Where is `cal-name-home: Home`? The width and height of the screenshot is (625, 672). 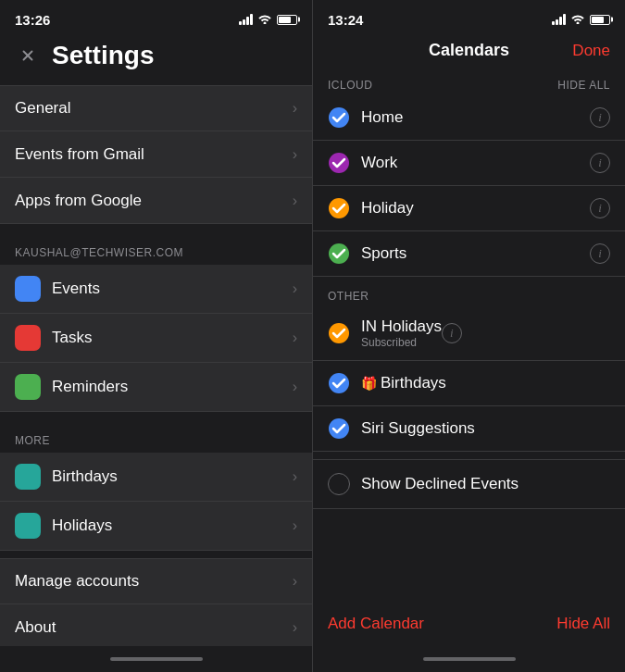
cal-name-home: Home is located at coordinates (476, 118).